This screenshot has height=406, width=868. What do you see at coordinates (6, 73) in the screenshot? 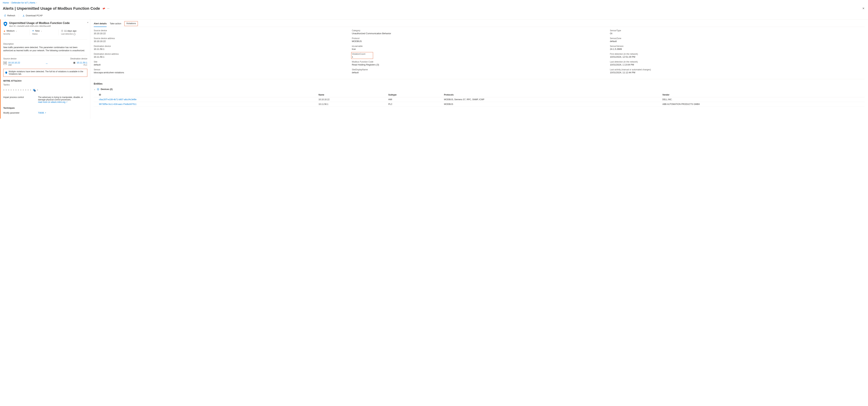
I see `shield-small-icon` at bounding box center [6, 73].